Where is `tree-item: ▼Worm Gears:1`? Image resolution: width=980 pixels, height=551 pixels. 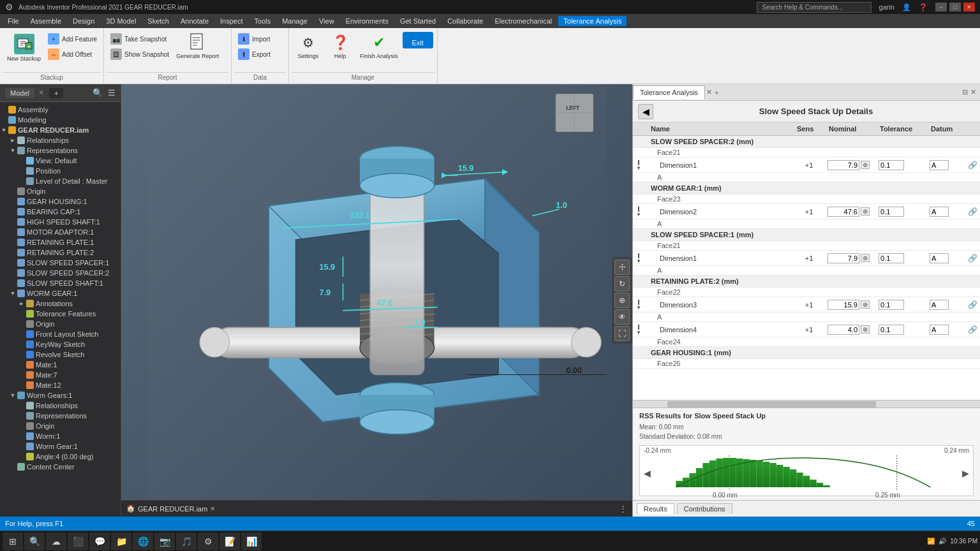
tree-item: ▼Worm Gears:1 is located at coordinates (60, 395).